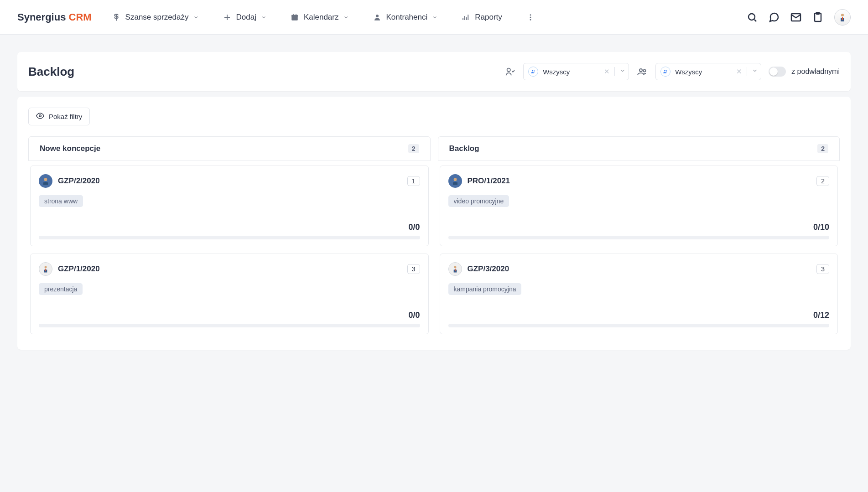 The height and width of the screenshot is (492, 868). What do you see at coordinates (672, 72) in the screenshot?
I see `filter-bar-controls: Wszyscy ✕ Wszyscy ✕ z podwładnymi` at bounding box center [672, 72].